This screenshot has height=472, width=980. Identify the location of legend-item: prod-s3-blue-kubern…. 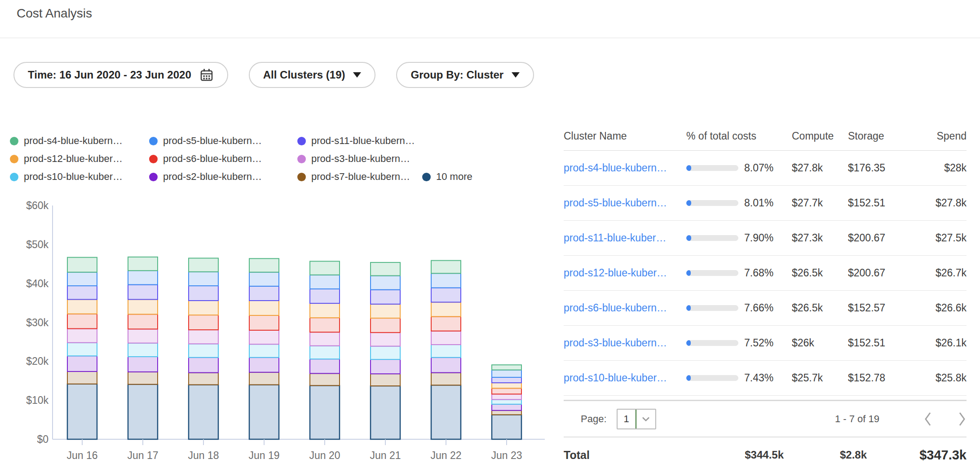
(360, 159).